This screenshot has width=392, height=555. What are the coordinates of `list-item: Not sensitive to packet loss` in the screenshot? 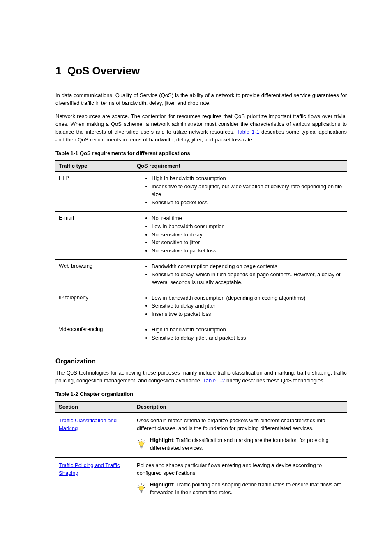 It's located at (247, 251).